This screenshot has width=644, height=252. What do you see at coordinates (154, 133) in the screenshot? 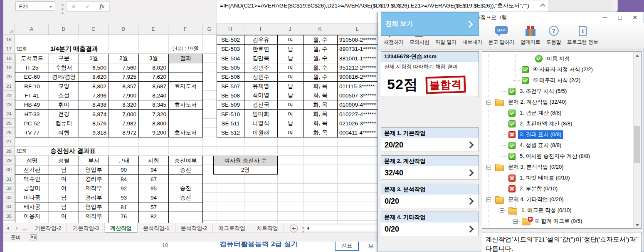
I see `cell: 9,200` at bounding box center [154, 133].